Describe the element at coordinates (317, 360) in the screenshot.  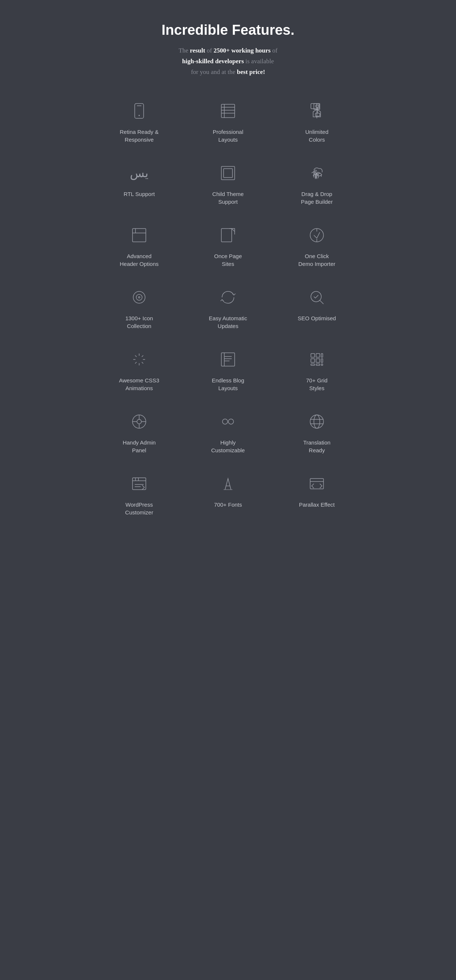
I see `grid-icon` at that location.